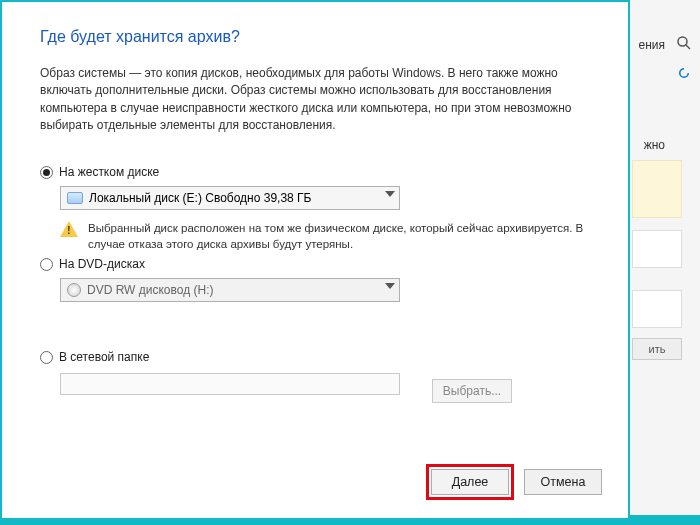  I want to click on refresh-icon, so click(684, 73).